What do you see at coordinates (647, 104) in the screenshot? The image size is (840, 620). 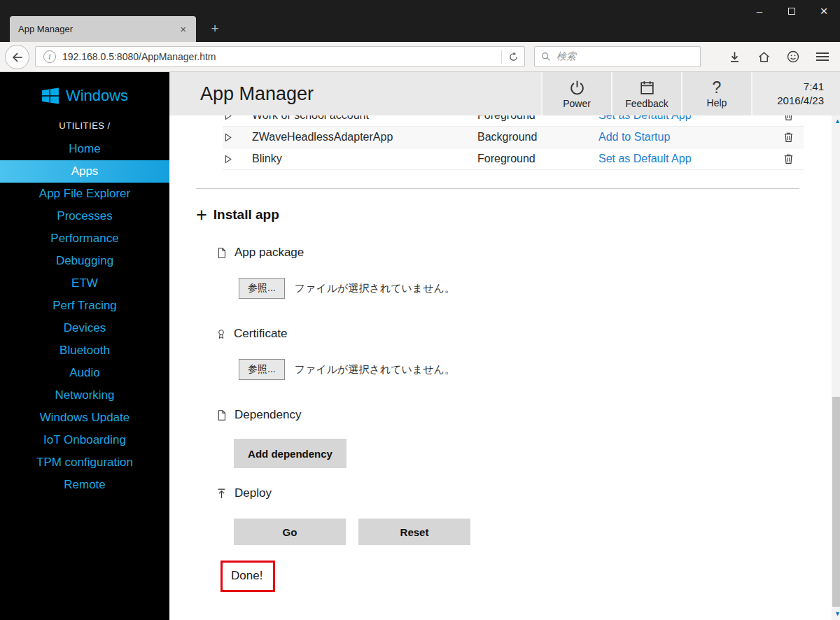 I see `feedback-label: Feedback` at bounding box center [647, 104].